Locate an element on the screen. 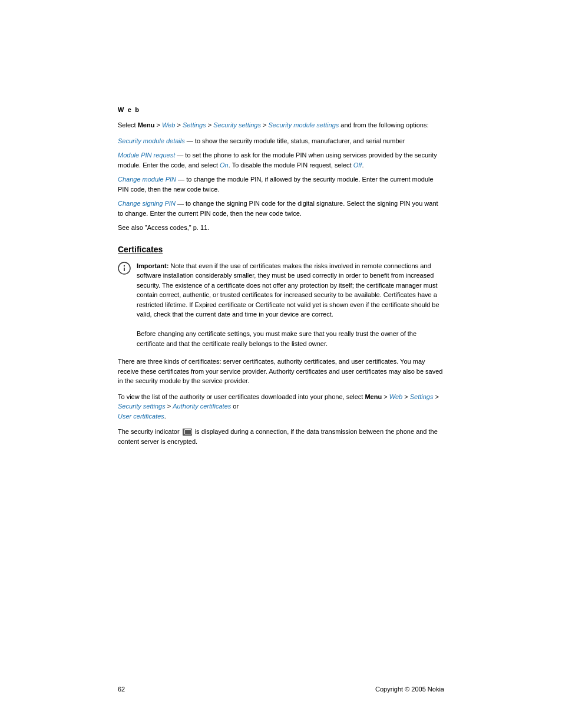 The height and width of the screenshot is (728, 562). to-view-or: or is located at coordinates (234, 406).